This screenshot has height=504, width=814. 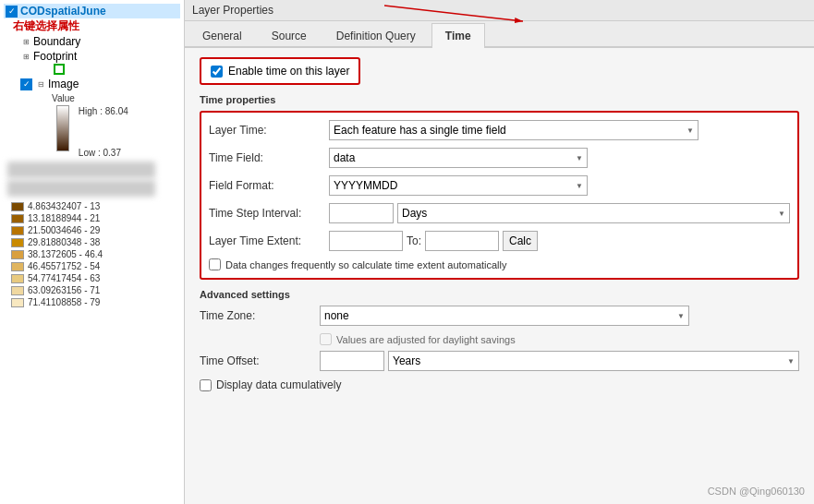 What do you see at coordinates (63, 98) in the screenshot?
I see `value-label: Value` at bounding box center [63, 98].